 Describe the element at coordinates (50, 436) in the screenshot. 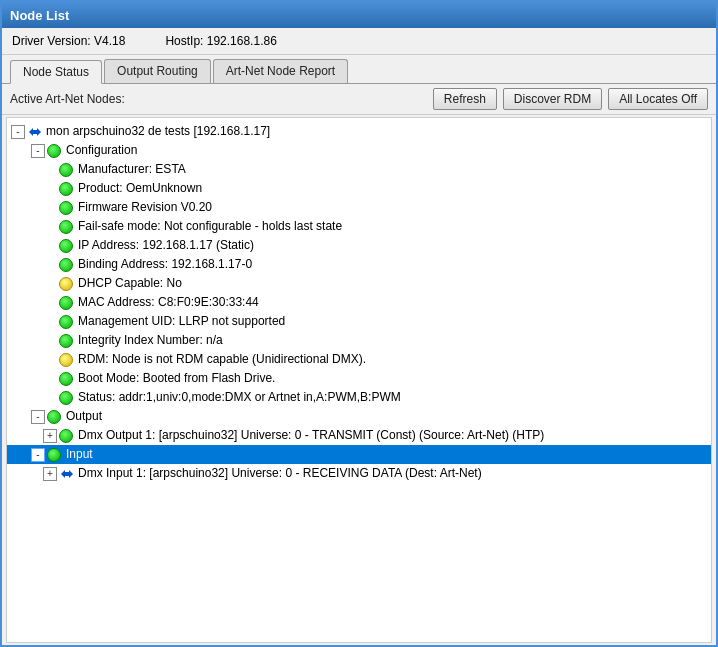

I see `expander-dmx-output: +` at that location.